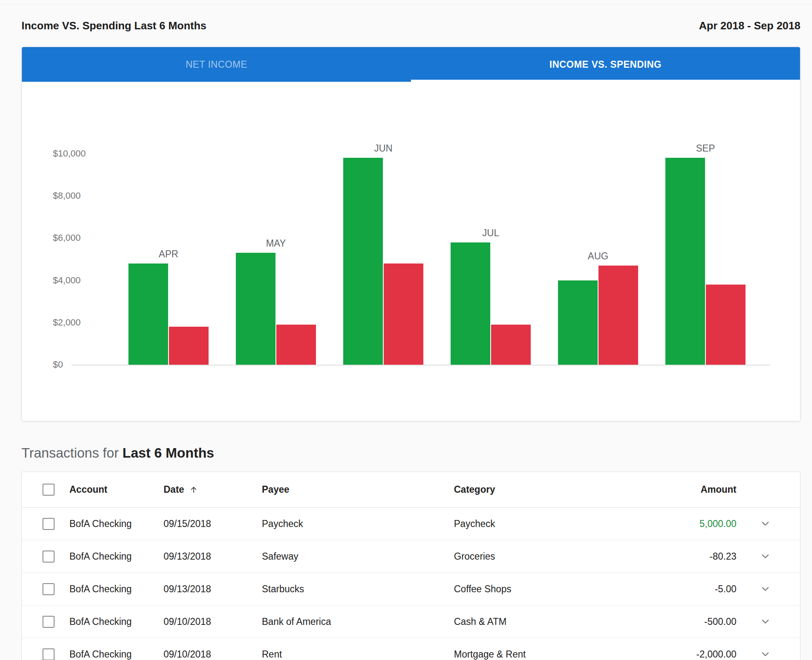 Image resolution: width=812 pixels, height=660 pixels. I want to click on month-label: JUN, so click(383, 148).